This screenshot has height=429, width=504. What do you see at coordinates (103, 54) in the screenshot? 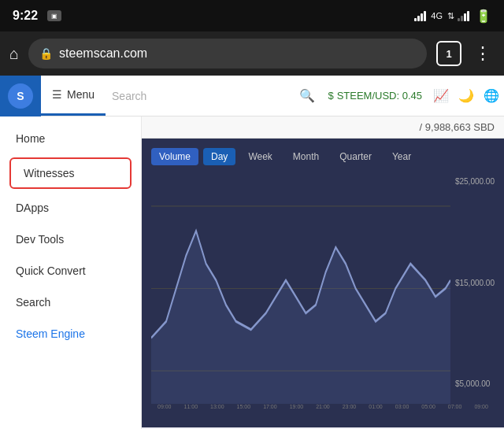
I see `url-text: steemscan.com` at bounding box center [103, 54].